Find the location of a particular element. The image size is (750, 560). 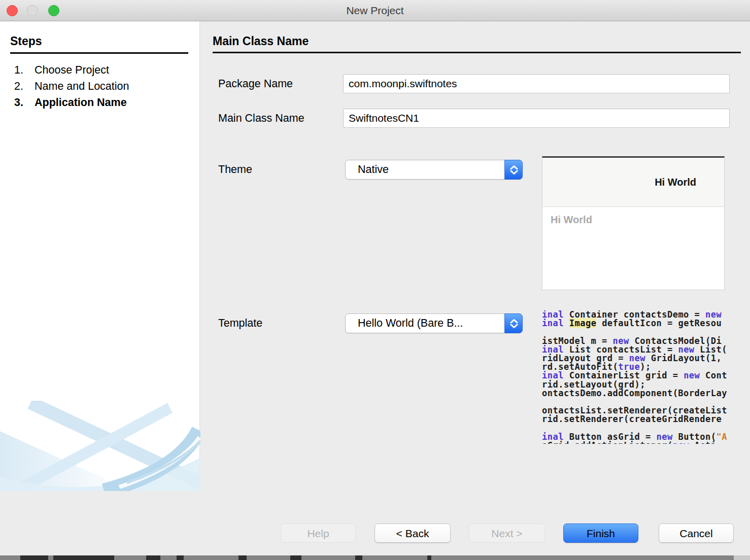

main-class-name-label: Main Class Name is located at coordinates (261, 118).